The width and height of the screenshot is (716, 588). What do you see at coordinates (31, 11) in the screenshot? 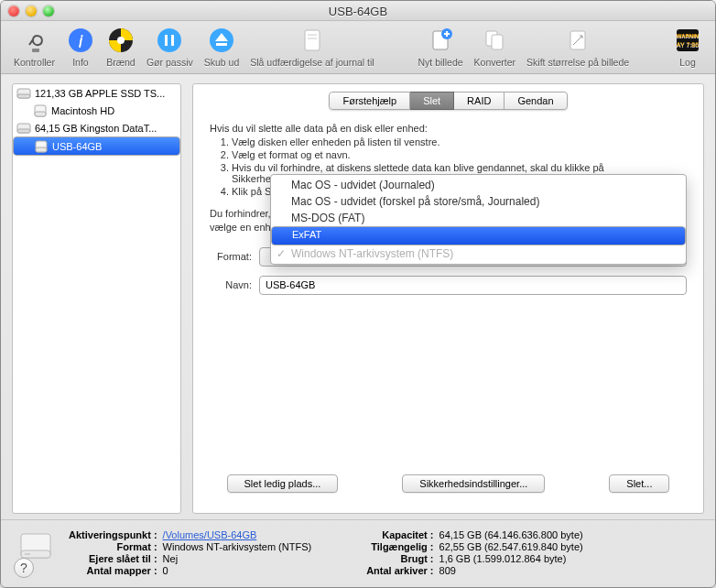
I see `traffic-lights` at bounding box center [31, 11].